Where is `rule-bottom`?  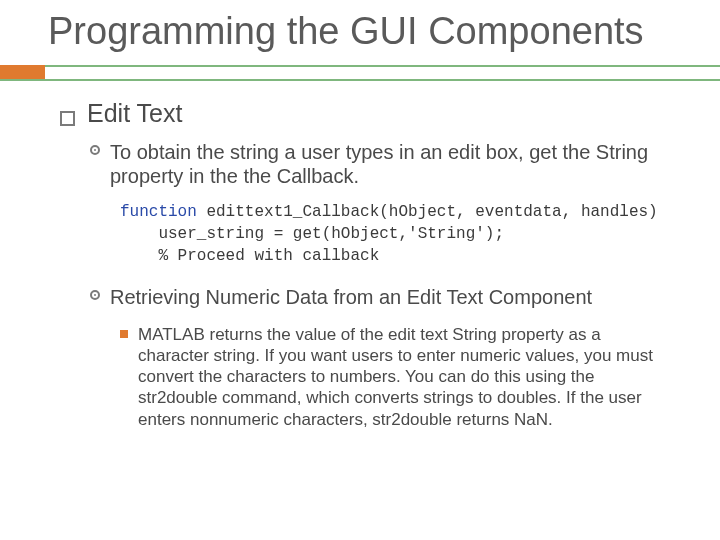
rule-bottom is located at coordinates (360, 80).